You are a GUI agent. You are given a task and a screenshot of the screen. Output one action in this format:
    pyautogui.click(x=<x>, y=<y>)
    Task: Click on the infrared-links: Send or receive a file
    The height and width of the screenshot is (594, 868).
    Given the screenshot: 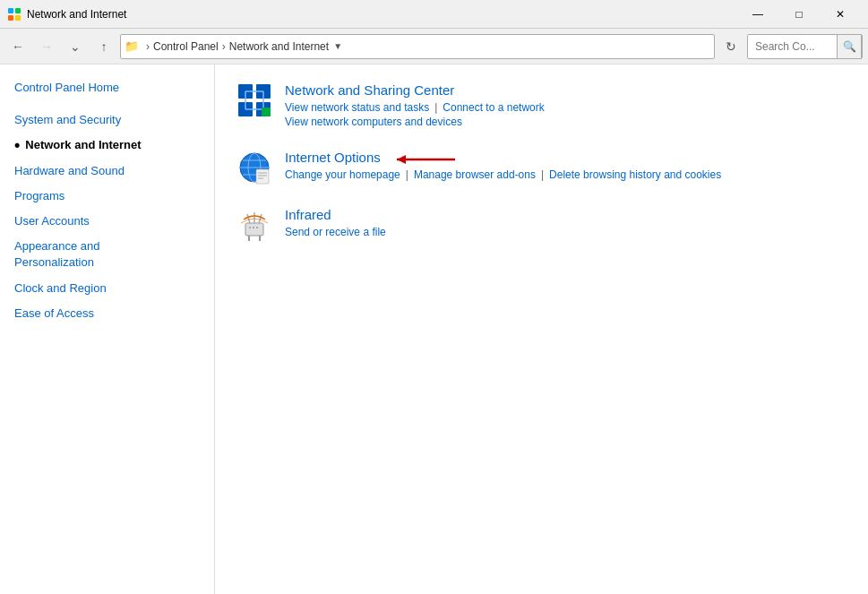 What is the action you would take?
    pyautogui.click(x=566, y=232)
    